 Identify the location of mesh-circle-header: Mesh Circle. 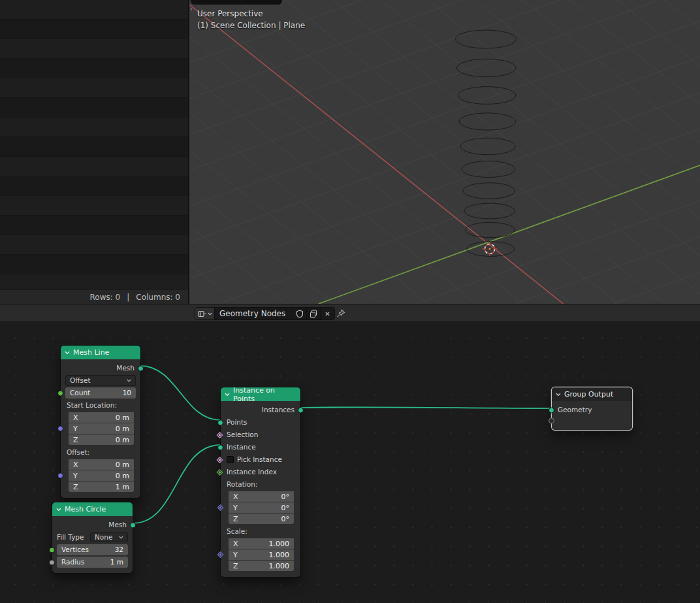
(93, 510).